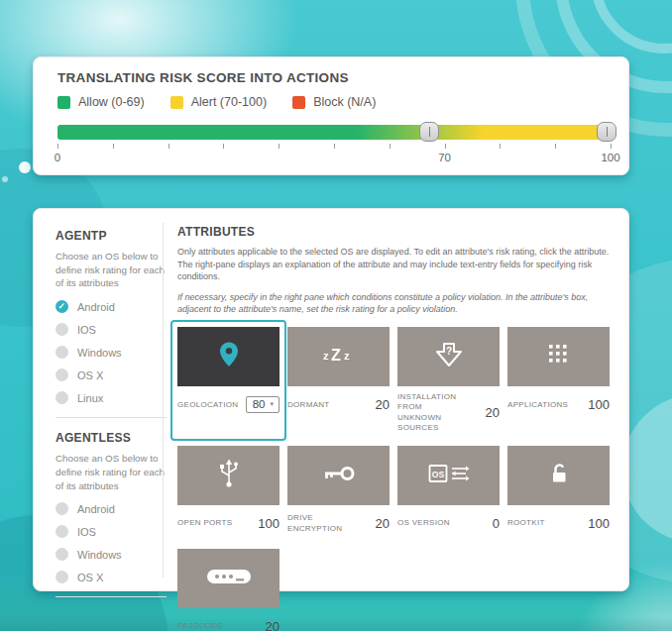 The height and width of the screenshot is (631, 672). What do you see at coordinates (559, 405) in the screenshot?
I see `attribute-tile-caption: APPLICATIONS100` at bounding box center [559, 405].